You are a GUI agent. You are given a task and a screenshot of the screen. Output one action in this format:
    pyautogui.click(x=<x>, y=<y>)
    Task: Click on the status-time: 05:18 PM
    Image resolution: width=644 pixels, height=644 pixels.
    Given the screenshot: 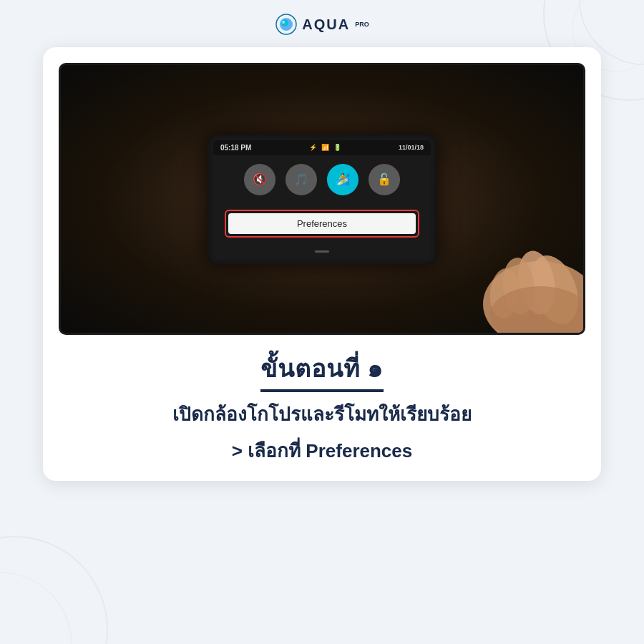 What is the action you would take?
    pyautogui.click(x=236, y=147)
    